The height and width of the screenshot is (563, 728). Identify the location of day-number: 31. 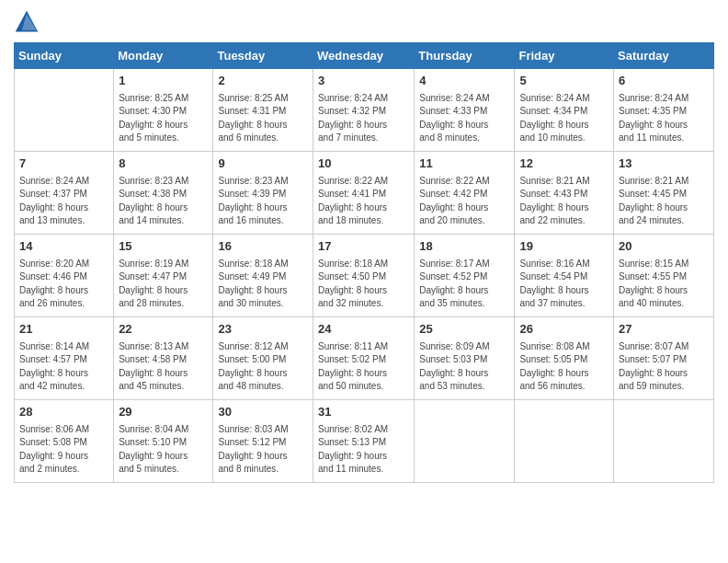
(364, 412).